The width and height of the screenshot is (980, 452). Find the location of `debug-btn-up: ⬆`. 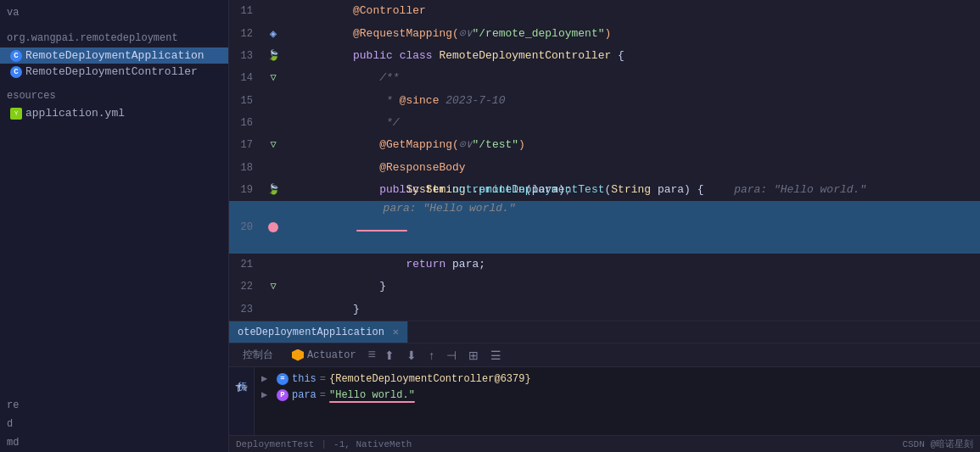

debug-btn-up: ⬆ is located at coordinates (389, 355).